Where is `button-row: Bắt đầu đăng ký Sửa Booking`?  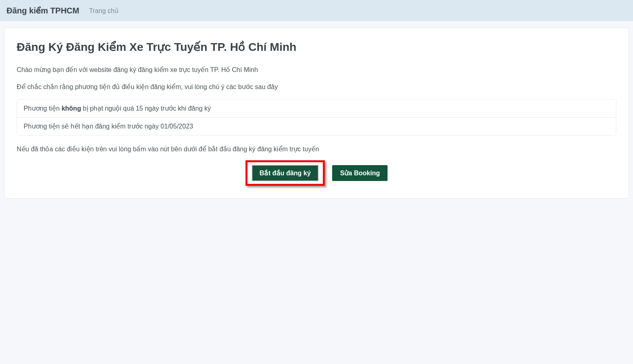
button-row: Bắt đầu đăng ký Sửa Booking is located at coordinates (317, 173).